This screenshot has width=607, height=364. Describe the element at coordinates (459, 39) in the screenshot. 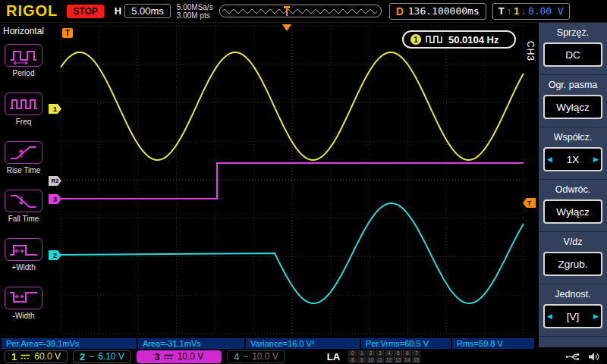

I see `frequency-counter: 1 50.0104 Hz` at that location.